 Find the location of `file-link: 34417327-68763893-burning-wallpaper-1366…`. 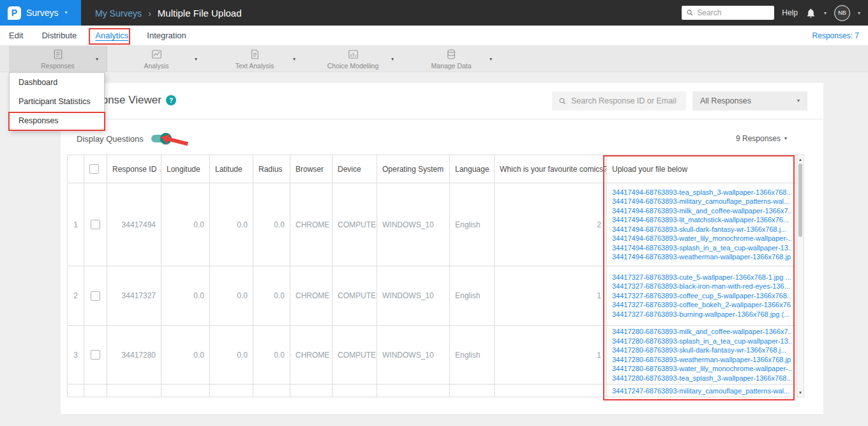

file-link: 34417327-68763893-burning-wallpaper-1366… is located at coordinates (702, 314).